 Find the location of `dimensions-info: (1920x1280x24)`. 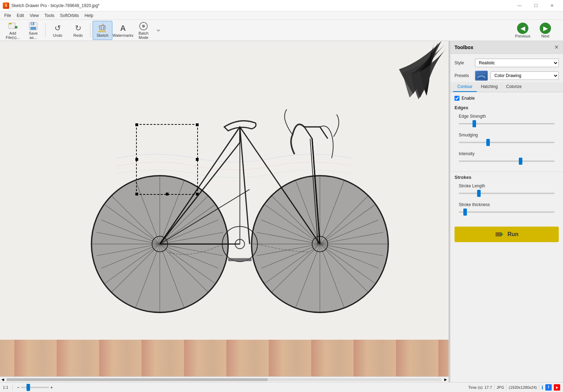

dimensions-info: (1920x1280x24) is located at coordinates (523, 387).